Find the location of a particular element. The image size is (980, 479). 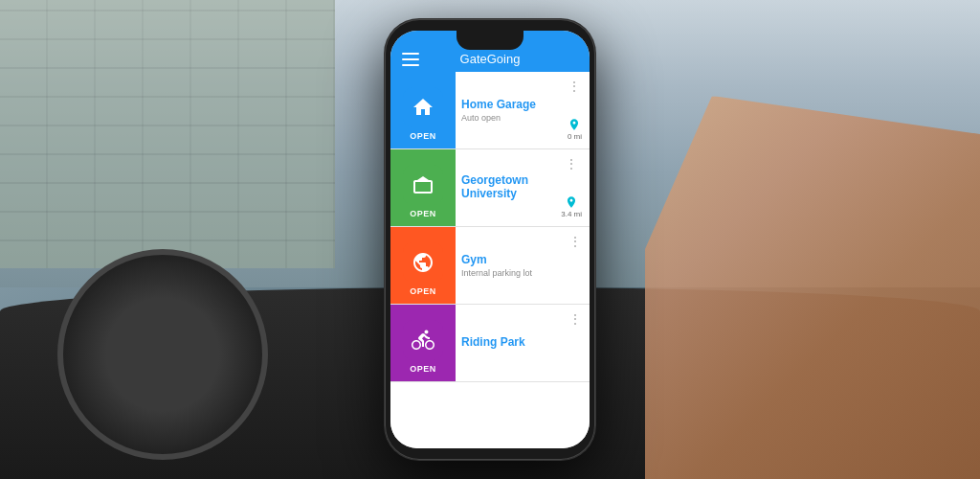

gate-distance-home-garage: 0 mi is located at coordinates (574, 136).